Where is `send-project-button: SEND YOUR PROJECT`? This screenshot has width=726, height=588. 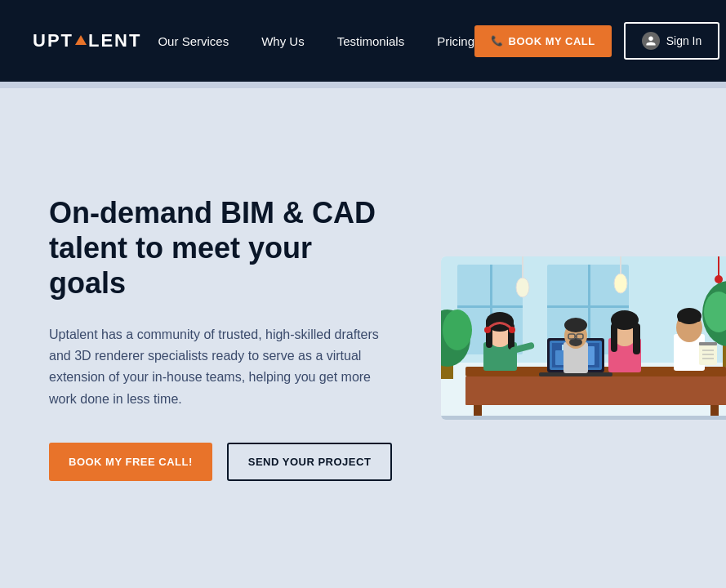 send-project-button: SEND YOUR PROJECT is located at coordinates (310, 462).